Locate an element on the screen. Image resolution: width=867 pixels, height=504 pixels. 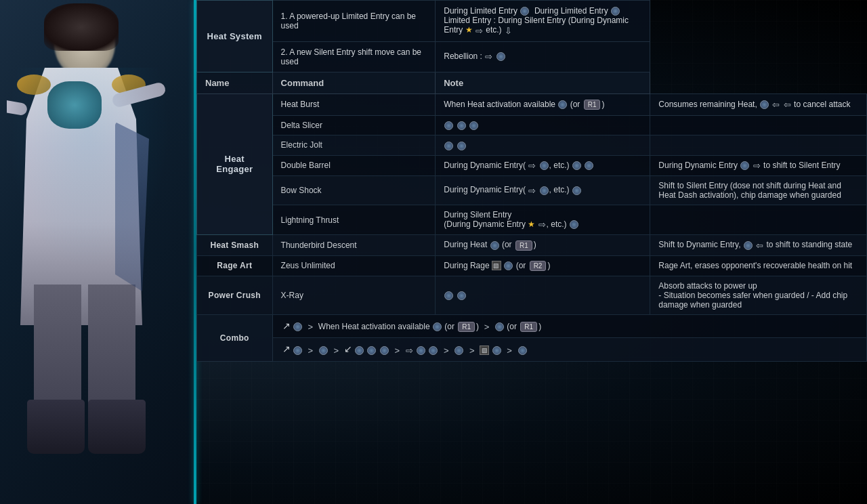
electric-jolt-row: Electric Jolt is located at coordinates (532, 145).